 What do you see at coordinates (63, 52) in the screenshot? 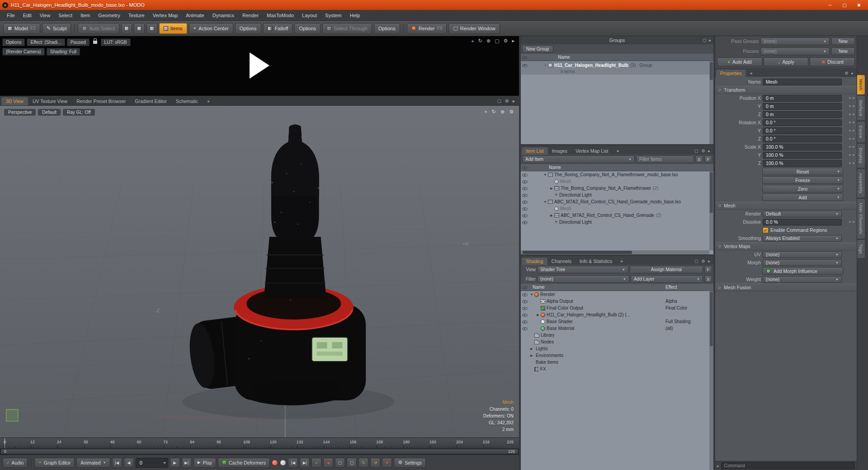
I see `preview-shading-button: Shading: Full` at bounding box center [63, 52].